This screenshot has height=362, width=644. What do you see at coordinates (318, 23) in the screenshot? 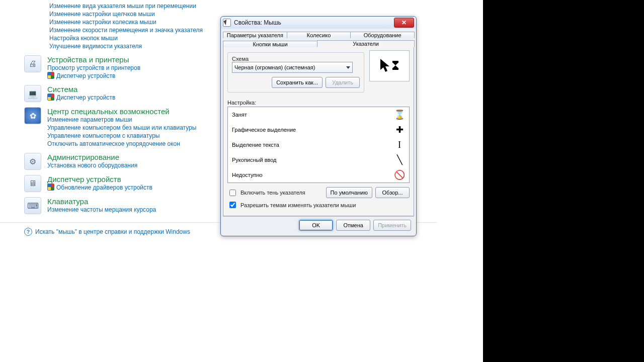
I see `titlebar: Свойства: Мышь ✕` at bounding box center [318, 23].